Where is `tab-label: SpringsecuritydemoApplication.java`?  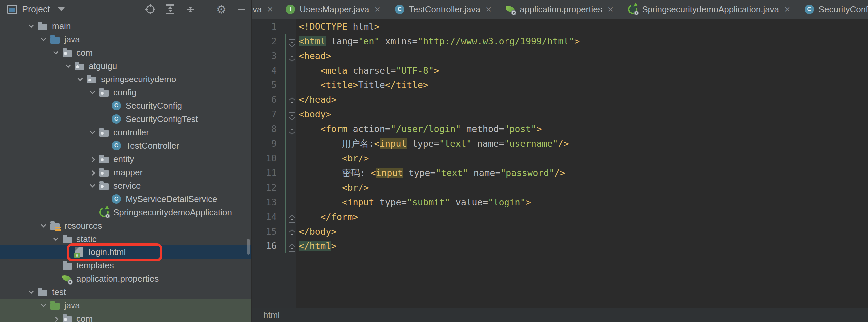
tab-label: SpringsecuritydemoApplication.java is located at coordinates (710, 9).